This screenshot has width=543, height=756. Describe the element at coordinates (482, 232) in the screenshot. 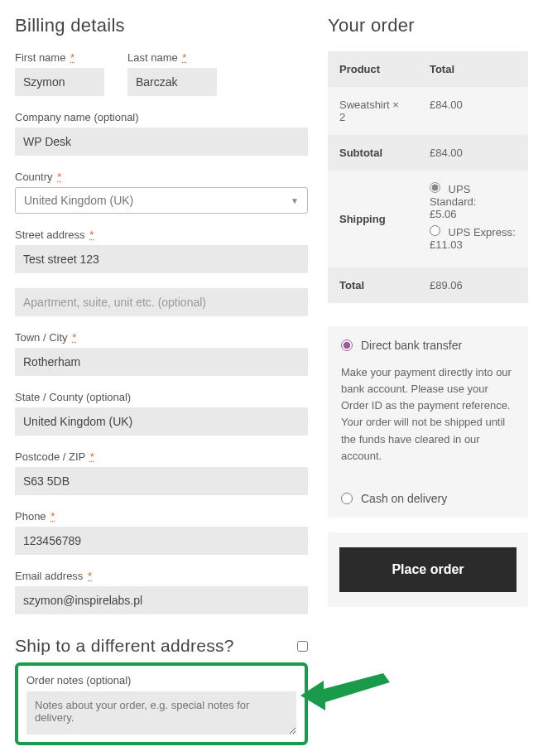

I see `ship-express-label: UPS Express:` at that location.